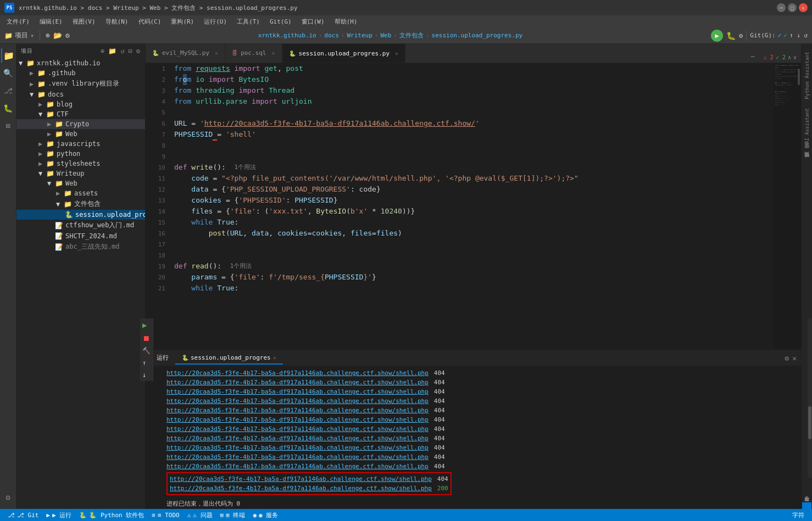  What do you see at coordinates (18, 22) in the screenshot?
I see `menu-file: 文件(F)` at bounding box center [18, 22].